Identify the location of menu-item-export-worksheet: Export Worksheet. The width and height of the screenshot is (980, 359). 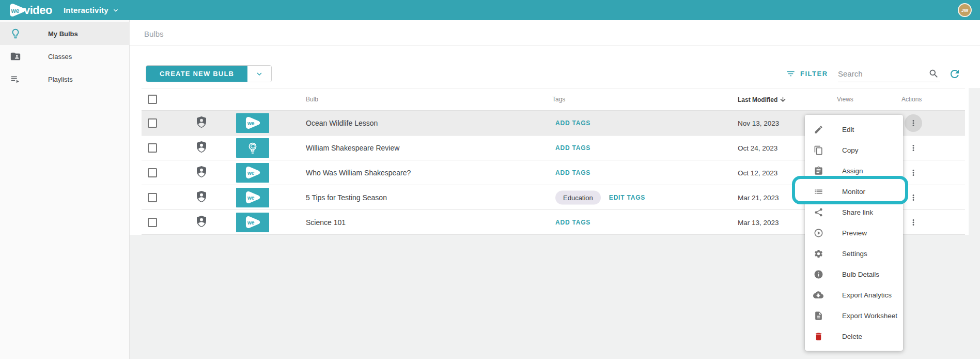
(854, 316).